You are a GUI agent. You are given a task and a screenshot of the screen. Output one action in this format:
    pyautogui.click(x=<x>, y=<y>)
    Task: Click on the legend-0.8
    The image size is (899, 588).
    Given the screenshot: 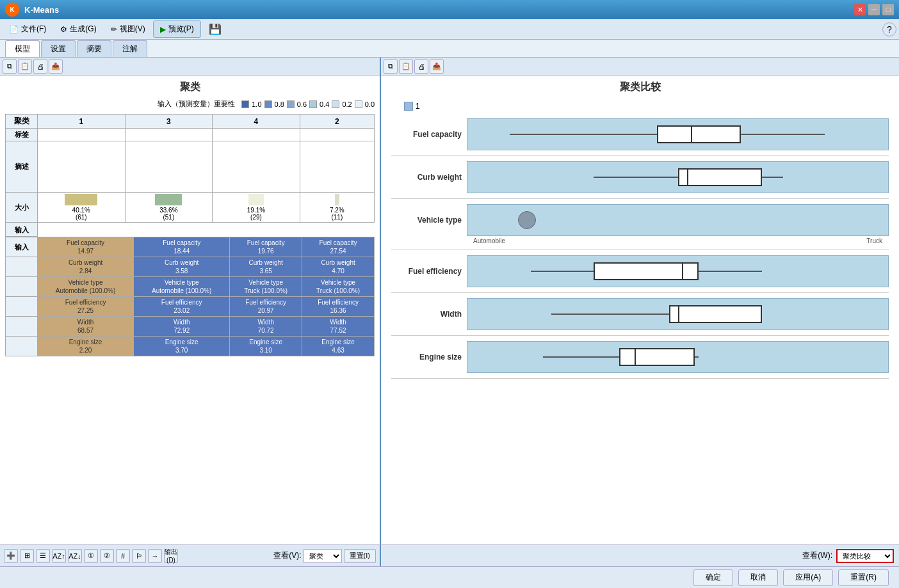 What is the action you would take?
    pyautogui.click(x=268, y=104)
    